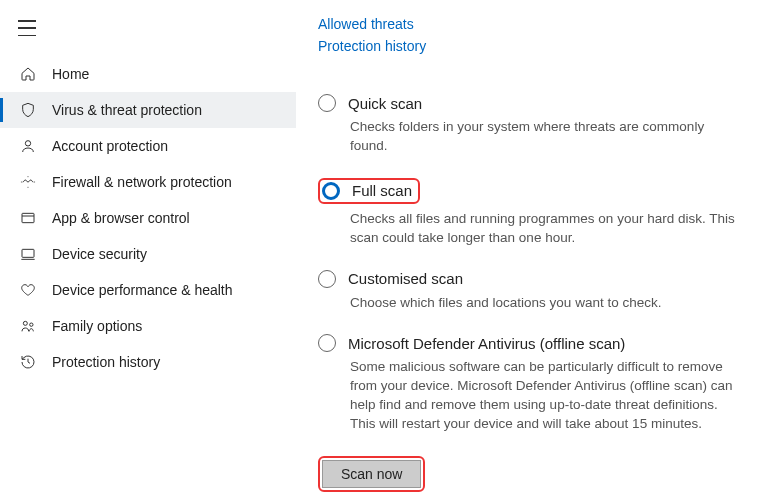 The width and height of the screenshot is (768, 504). Describe the element at coordinates (545, 396) in the screenshot. I see `option-description: Some malicious software can be particula…` at that location.